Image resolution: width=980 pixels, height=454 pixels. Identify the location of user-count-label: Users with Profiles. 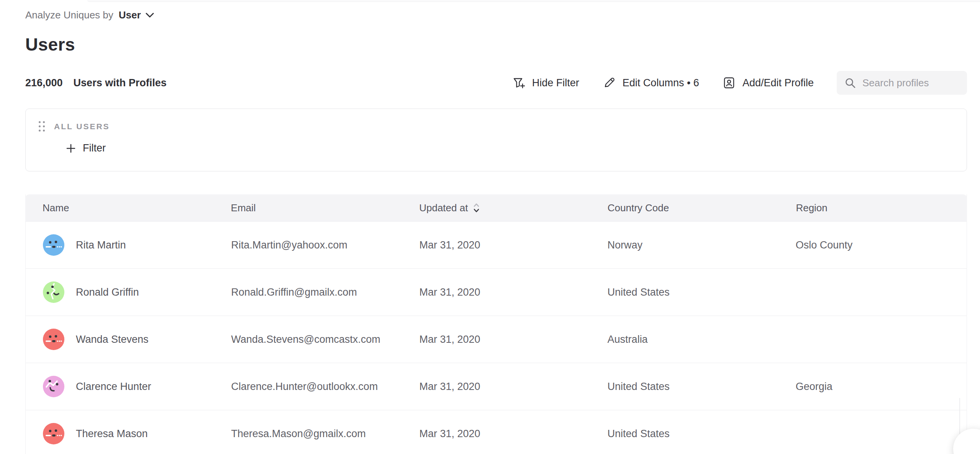
(120, 83).